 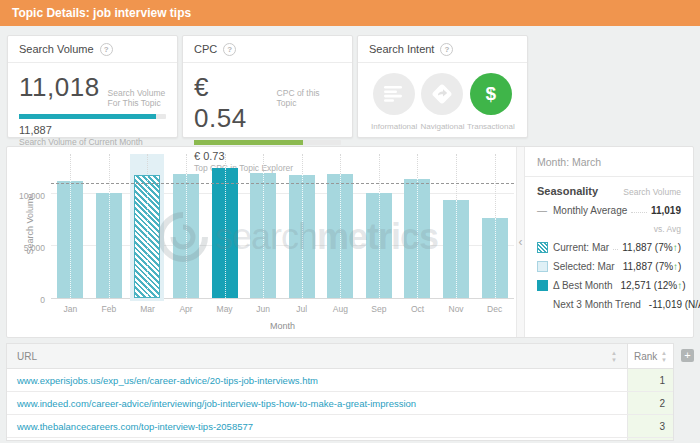 I want to click on cpc-card: CPC ? € 0.54 CPC of this Topic € 0.73 To…, so click(x=268, y=86).